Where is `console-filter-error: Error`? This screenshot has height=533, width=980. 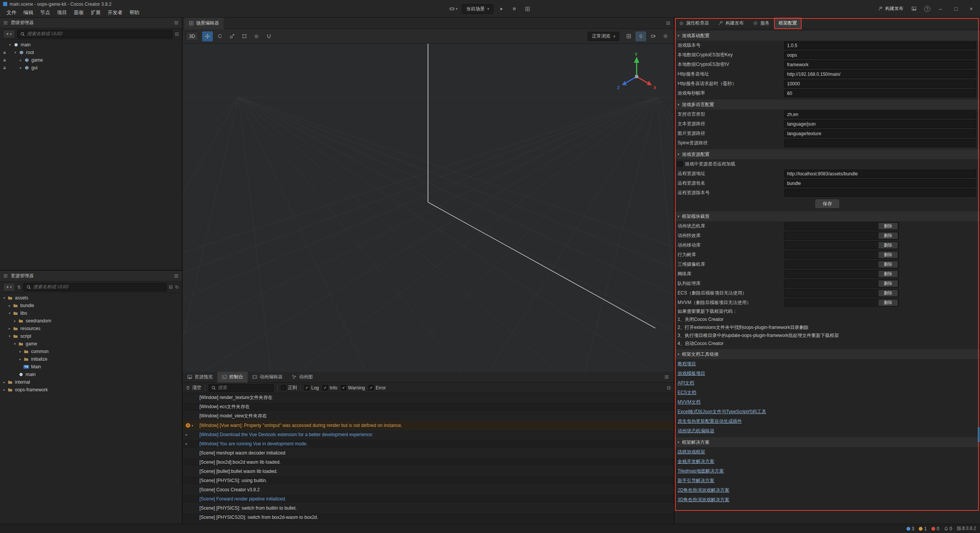
console-filter-error: Error is located at coordinates (377, 388).